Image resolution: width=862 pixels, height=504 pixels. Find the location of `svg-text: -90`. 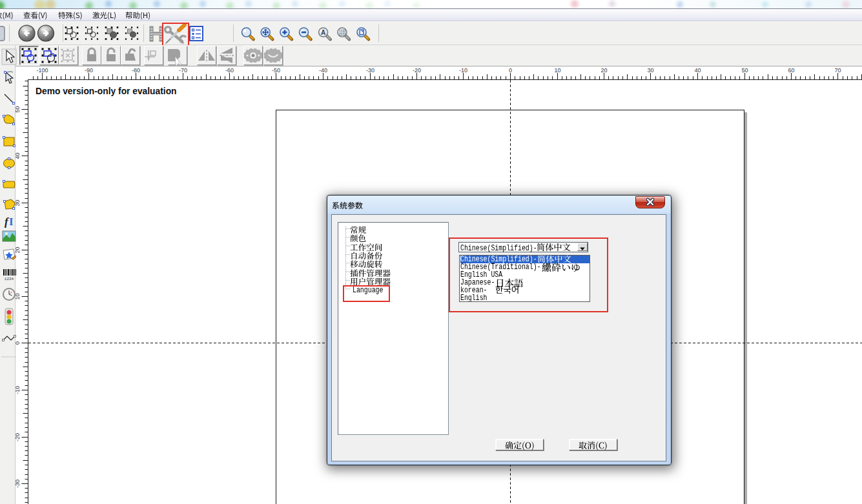

svg-text: -90 is located at coordinates (89, 70).